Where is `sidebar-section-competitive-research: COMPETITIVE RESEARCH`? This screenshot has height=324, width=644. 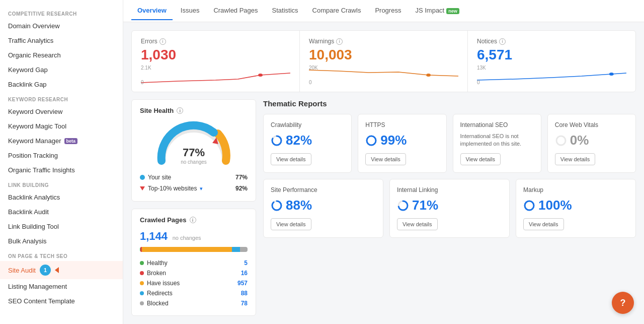 sidebar-section-competitive-research: COMPETITIVE RESEARCH is located at coordinates (61, 12).